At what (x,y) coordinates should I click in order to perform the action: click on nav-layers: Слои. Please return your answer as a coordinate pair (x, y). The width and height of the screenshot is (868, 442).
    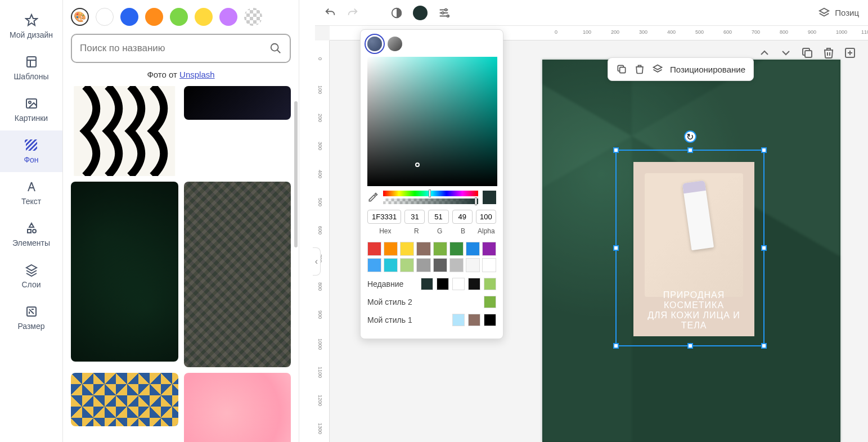
    Looking at the image, I should click on (32, 276).